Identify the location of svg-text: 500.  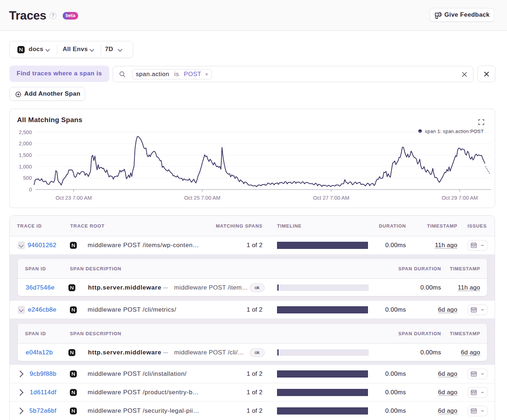
(28, 178).